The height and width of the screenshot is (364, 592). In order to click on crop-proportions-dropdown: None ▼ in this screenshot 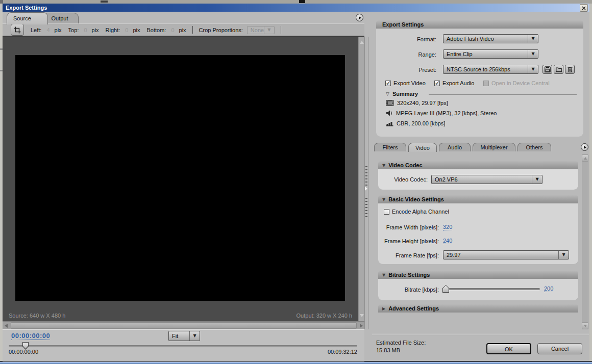, I will do `click(261, 30)`.